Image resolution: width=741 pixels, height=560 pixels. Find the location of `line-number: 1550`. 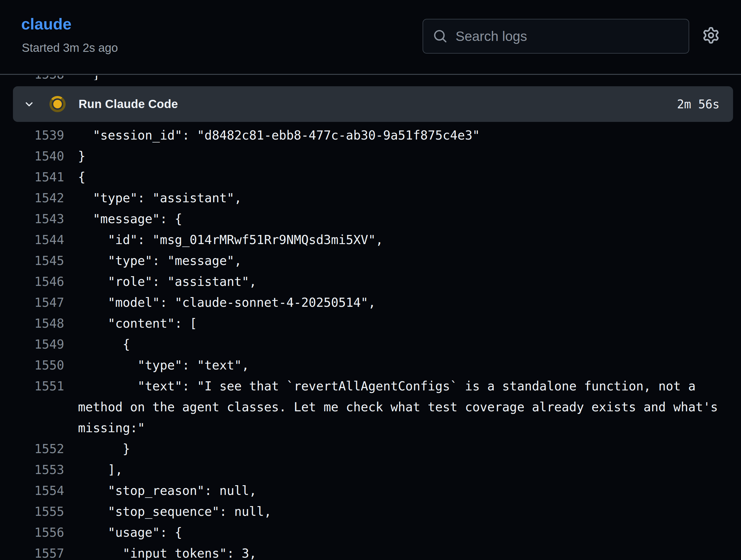

line-number: 1550 is located at coordinates (32, 365).